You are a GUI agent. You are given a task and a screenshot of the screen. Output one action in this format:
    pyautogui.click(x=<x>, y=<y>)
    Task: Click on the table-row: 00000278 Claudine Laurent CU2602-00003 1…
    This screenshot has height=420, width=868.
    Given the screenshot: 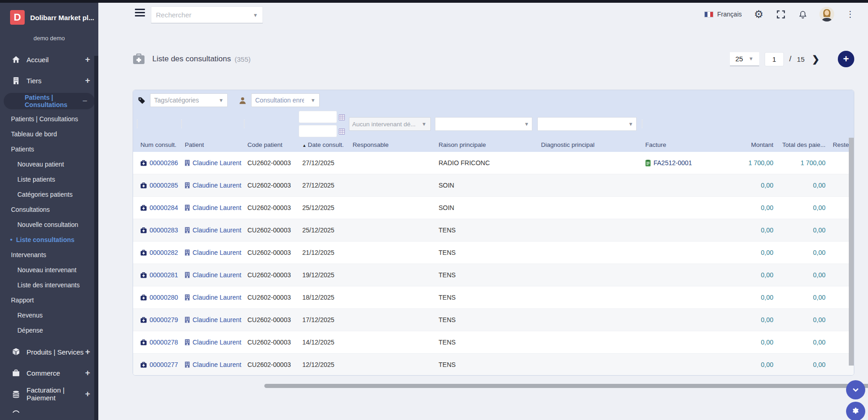 What is the action you would take?
    pyautogui.click(x=493, y=342)
    